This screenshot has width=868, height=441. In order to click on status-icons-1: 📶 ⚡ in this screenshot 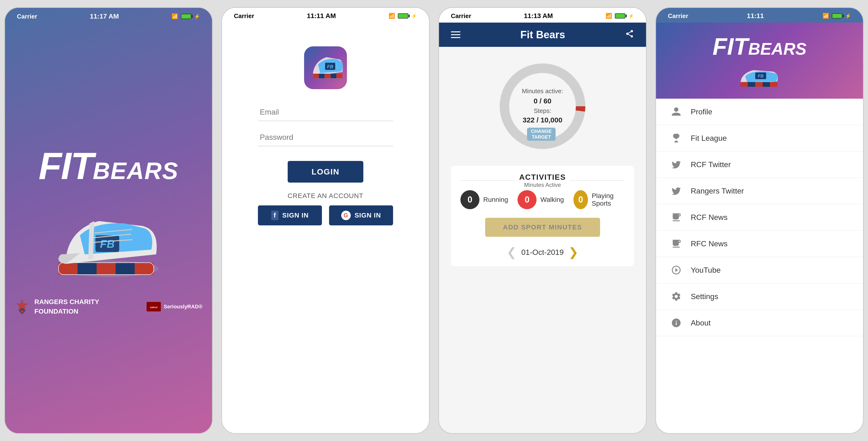, I will do `click(186, 16)`.